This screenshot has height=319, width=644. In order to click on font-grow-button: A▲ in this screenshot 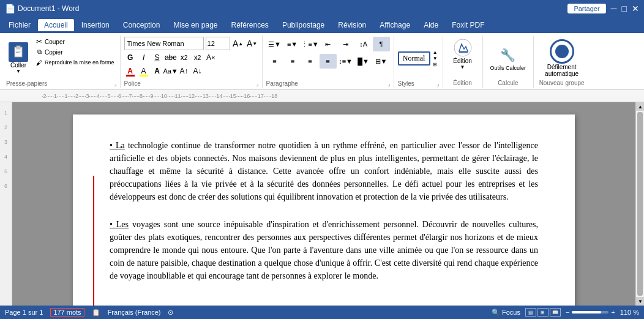, I will do `click(238, 43)`.